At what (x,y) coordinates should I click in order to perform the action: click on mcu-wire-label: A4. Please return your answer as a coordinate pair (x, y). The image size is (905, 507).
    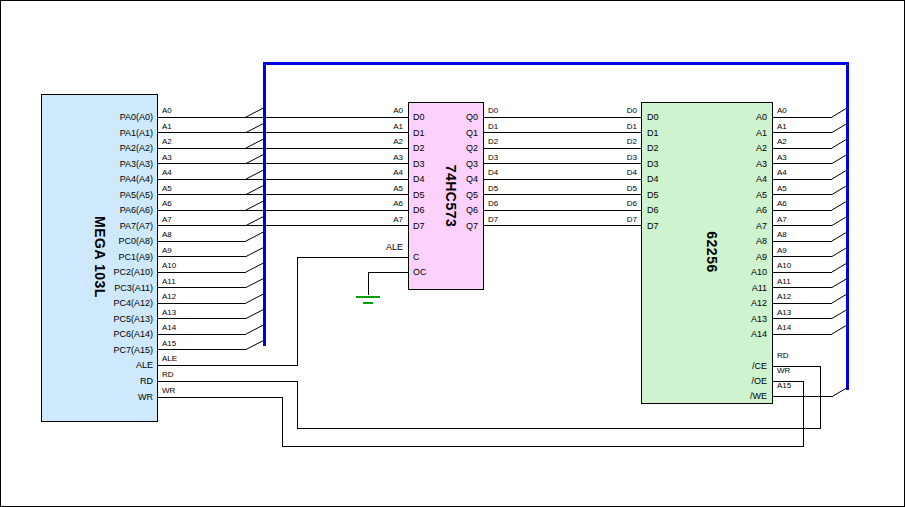
    Looking at the image, I should click on (167, 172).